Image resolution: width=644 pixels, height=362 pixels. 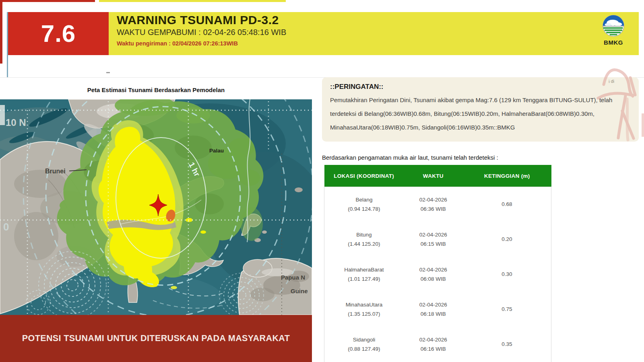 I want to click on cell-height: 0.30, so click(x=507, y=274).